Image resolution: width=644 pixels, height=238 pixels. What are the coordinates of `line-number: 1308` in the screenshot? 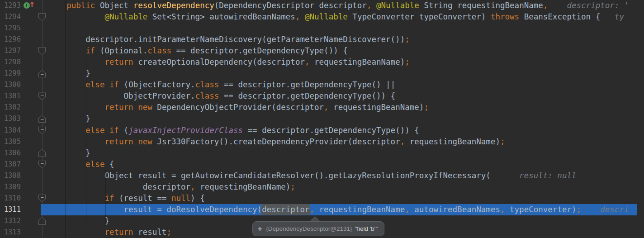 It's located at (10, 176).